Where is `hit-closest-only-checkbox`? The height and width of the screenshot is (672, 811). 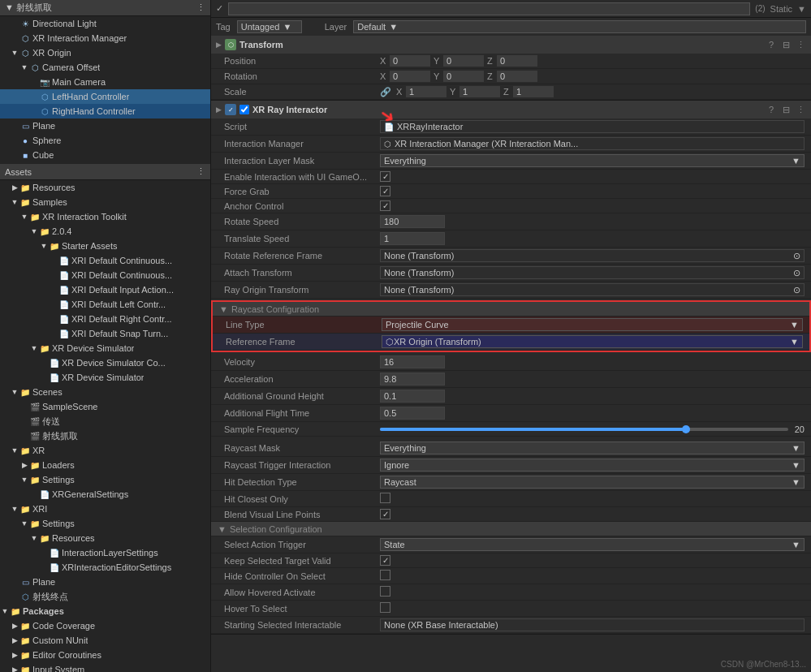
hit-closest-only-checkbox is located at coordinates (385, 498).